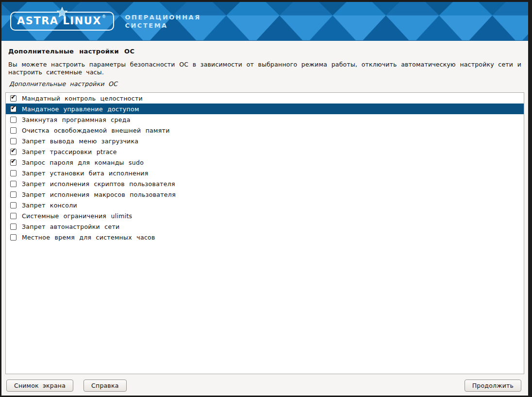  What do you see at coordinates (493, 386) in the screenshot?
I see `continue-button: Продолжить` at bounding box center [493, 386].